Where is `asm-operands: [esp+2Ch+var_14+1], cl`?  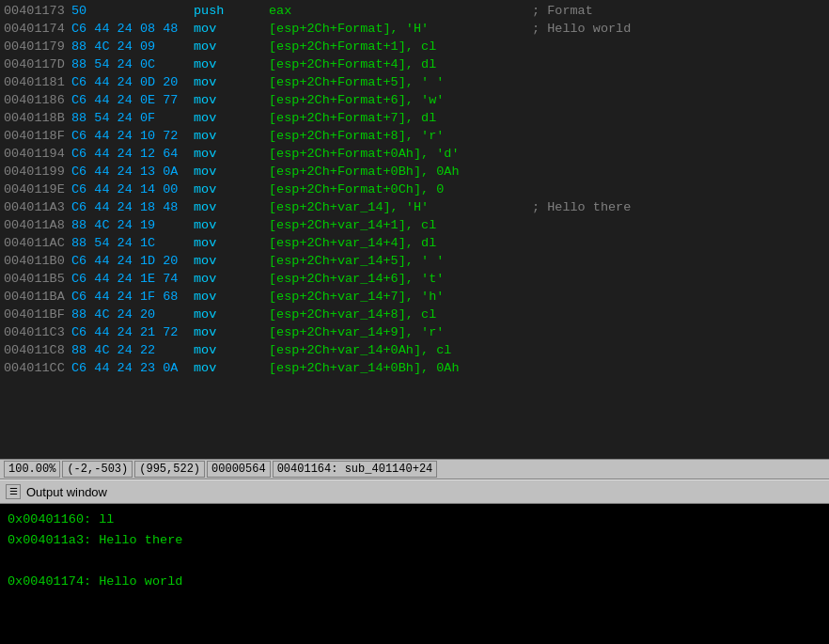 asm-operands: [esp+2Ch+var_14+1], cl is located at coordinates (400, 226).